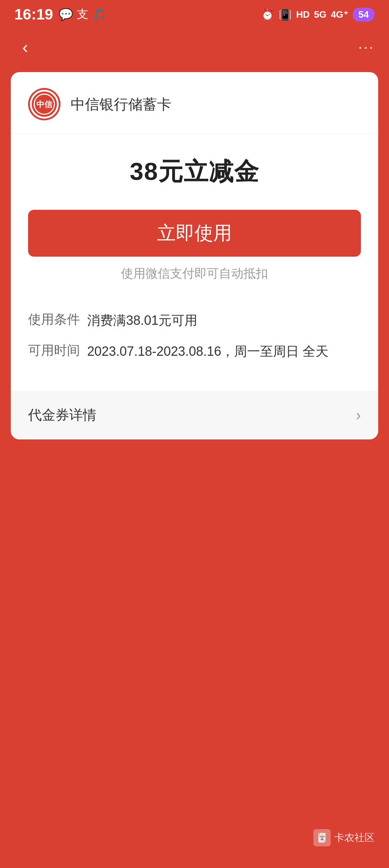  What do you see at coordinates (194, 172) in the screenshot?
I see `voucher-title: 38元立减金` at bounding box center [194, 172].